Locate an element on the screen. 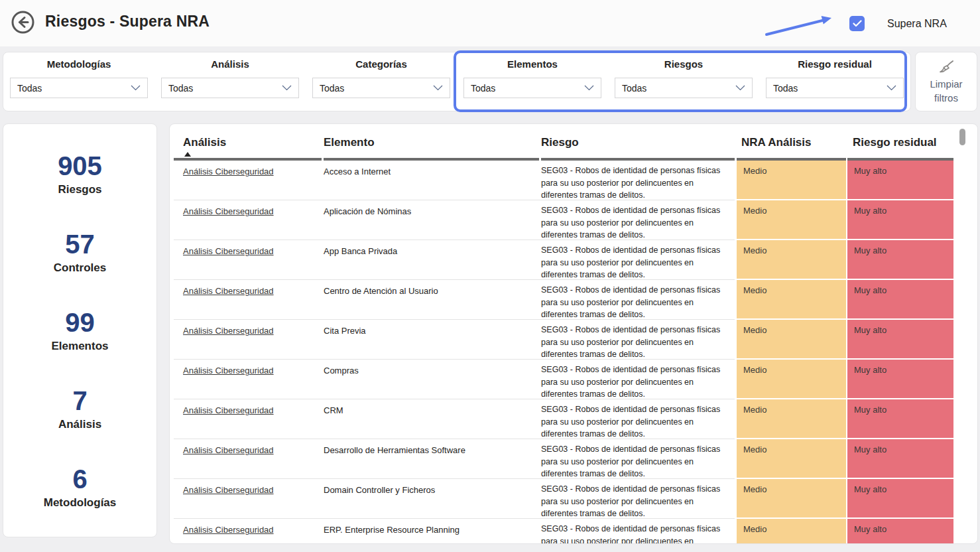 This screenshot has height=552, width=980. elemento-cell: Acceso a Internet is located at coordinates (428, 171).